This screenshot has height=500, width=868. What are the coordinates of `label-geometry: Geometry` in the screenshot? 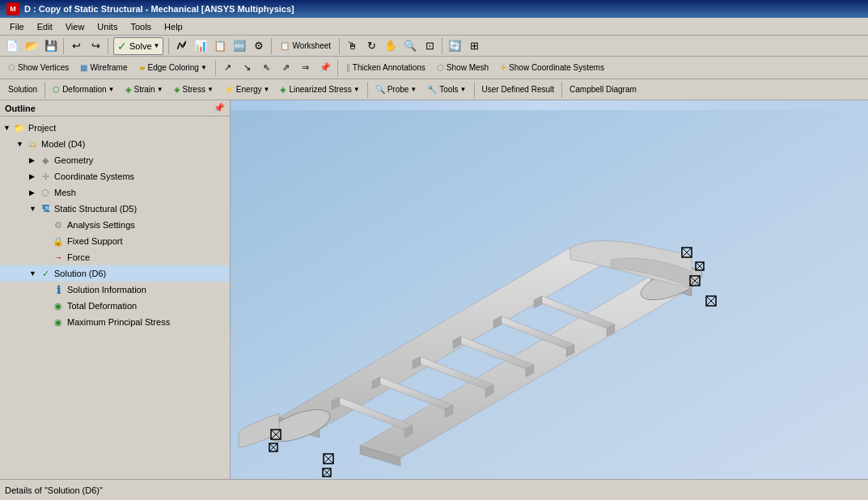 It's located at (74, 160).